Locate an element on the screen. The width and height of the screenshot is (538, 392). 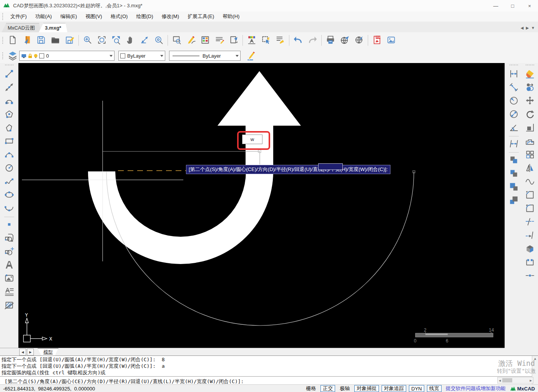
dim-linear-button is located at coordinates (514, 75).